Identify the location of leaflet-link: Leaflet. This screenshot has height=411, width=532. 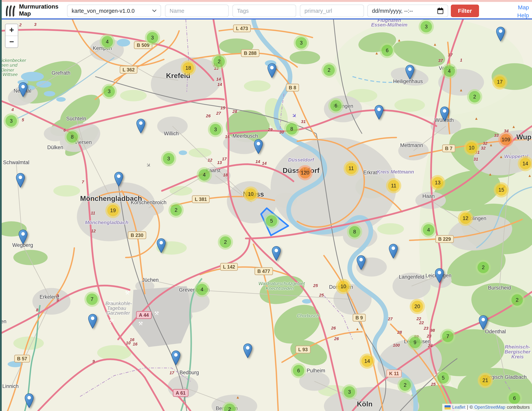
(459, 407).